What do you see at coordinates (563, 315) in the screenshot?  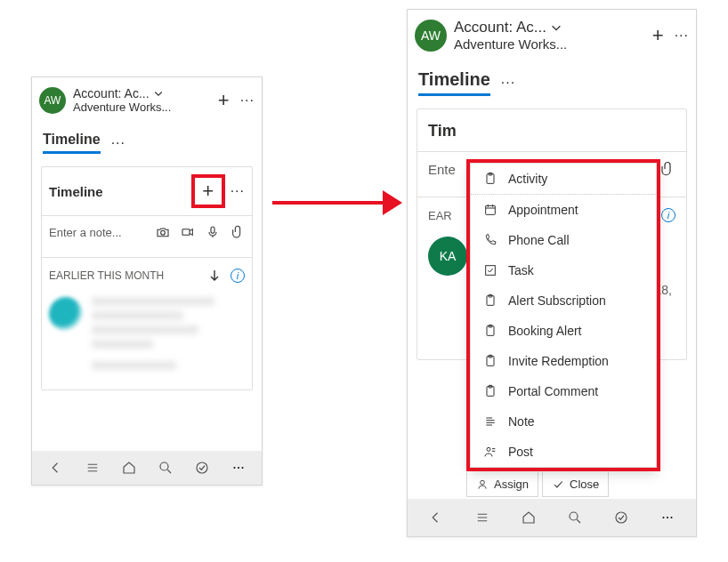 I see `add-activity-menu: Activity Appointment Phone Call Task Ale…` at bounding box center [563, 315].